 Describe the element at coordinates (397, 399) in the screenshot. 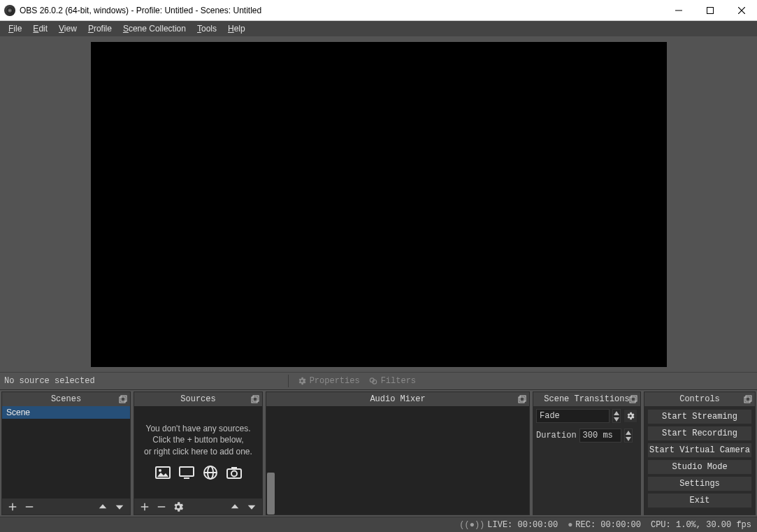

I see `audio-mixer-title: Audio Mixer` at that location.